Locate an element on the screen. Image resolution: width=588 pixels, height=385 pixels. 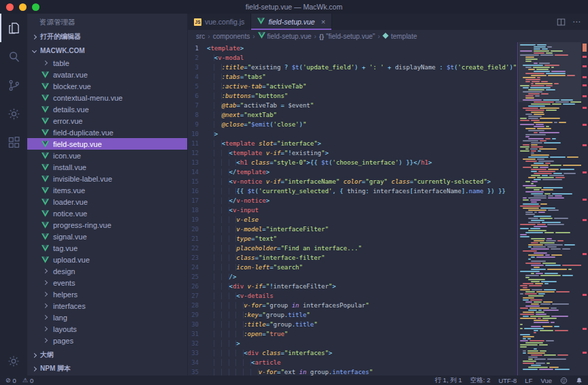
code-line-24: 24 icon-left="search" is located at coordinates (353, 267).